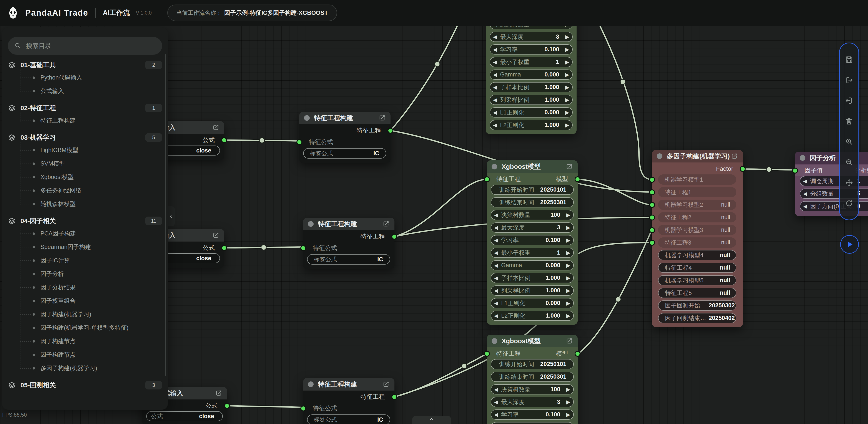 This screenshot has height=424, width=868. Describe the element at coordinates (166, 215) in the screenshot. I see `sidebar-scrollbar` at that location.